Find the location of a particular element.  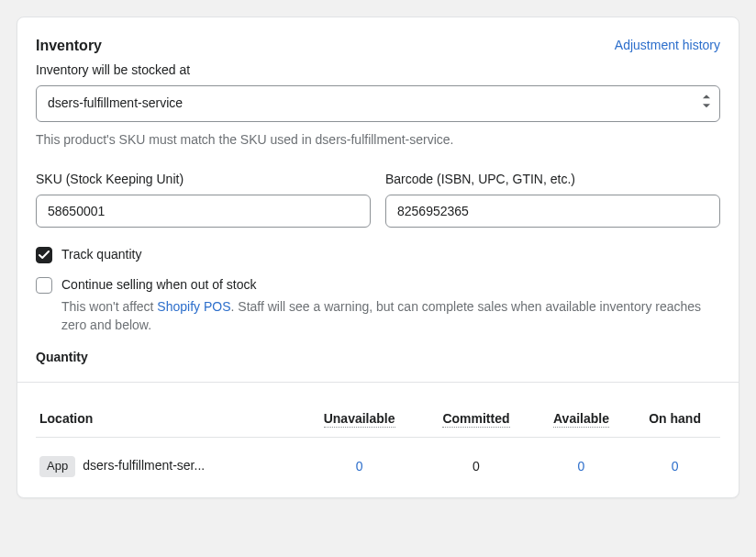

barcode-input is located at coordinates (552, 211).